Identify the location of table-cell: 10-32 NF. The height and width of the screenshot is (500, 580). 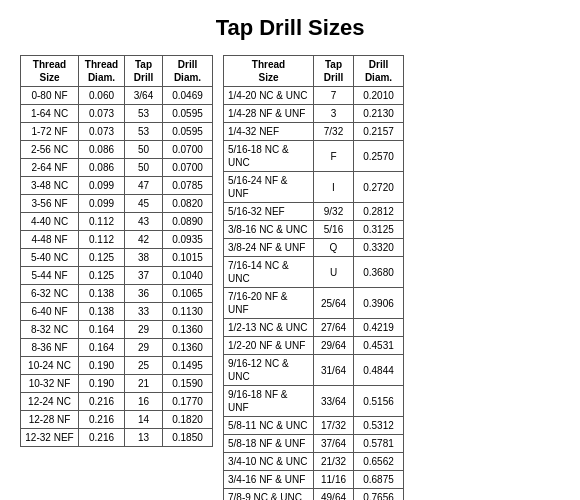
(50, 384).